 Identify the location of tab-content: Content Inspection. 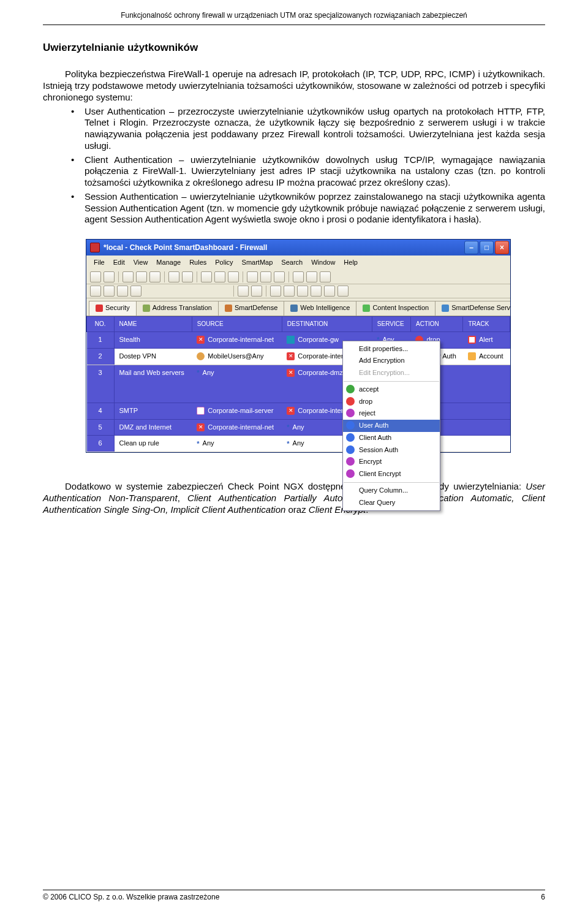
(396, 308).